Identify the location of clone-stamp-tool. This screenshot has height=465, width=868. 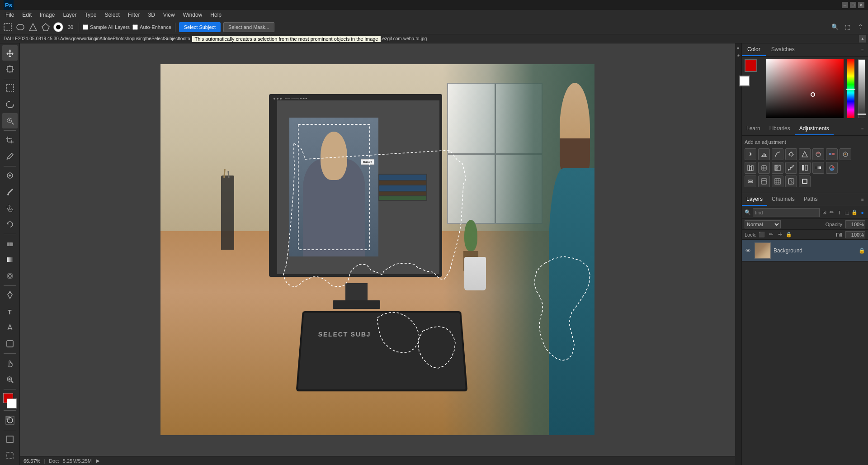
(10, 208).